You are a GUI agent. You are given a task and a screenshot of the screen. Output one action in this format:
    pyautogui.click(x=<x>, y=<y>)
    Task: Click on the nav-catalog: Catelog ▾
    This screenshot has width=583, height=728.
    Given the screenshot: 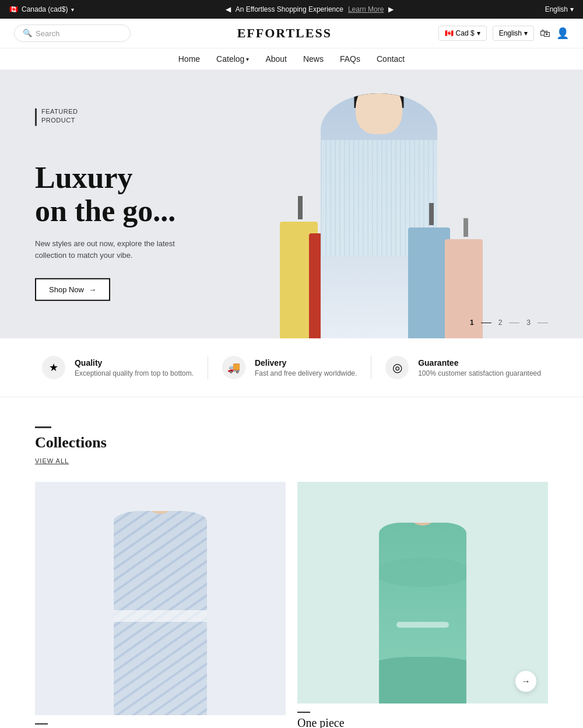 What is the action you would take?
    pyautogui.click(x=233, y=59)
    